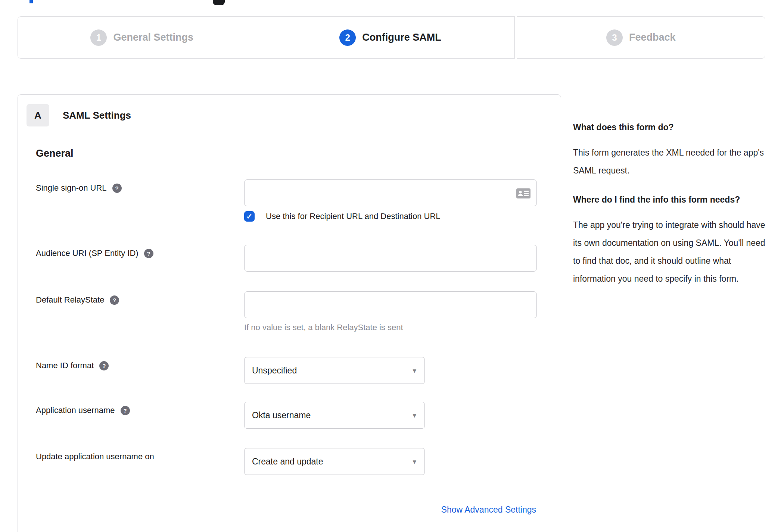  Describe the element at coordinates (669, 203) in the screenshot. I see `help-sidebar: What does this form do? This form genera…` at that location.